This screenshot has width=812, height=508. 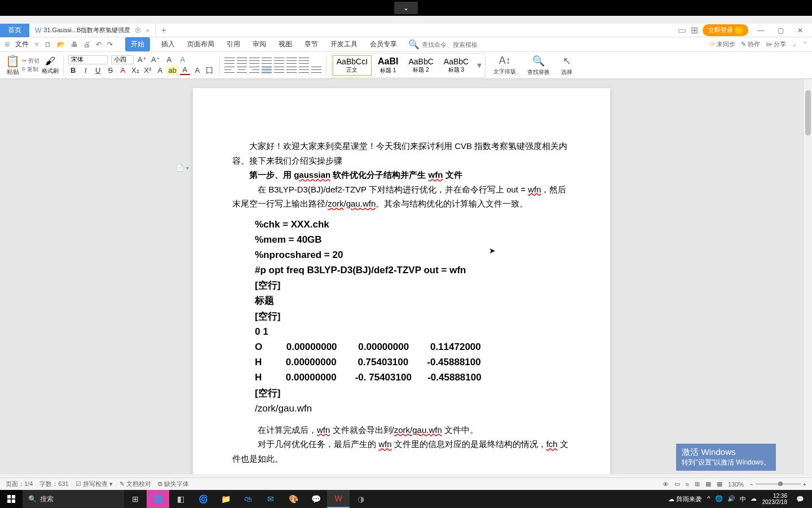 I want to click on tray-notifications-icon: 💬, so click(x=800, y=499).